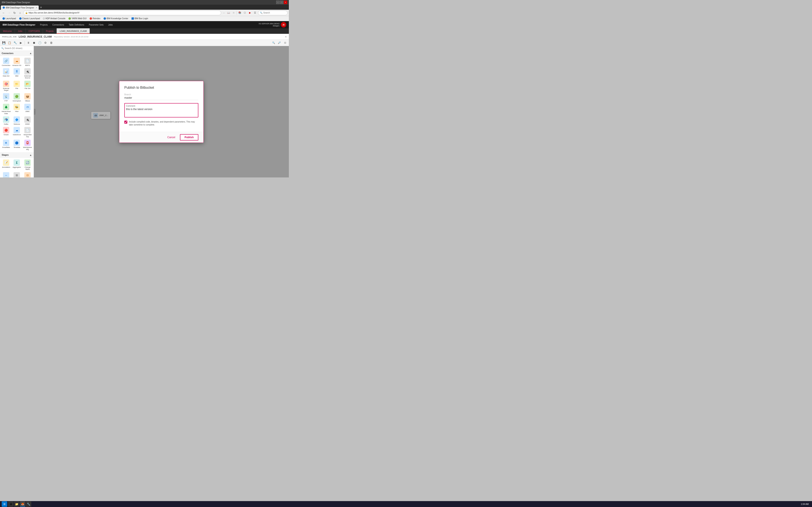 Image resolution: width=812 pixels, height=507 pixels. What do you see at coordinates (6, 121) in the screenshot?
I see `sidebar-item-kafka: 📬 Kafka` at bounding box center [6, 121].